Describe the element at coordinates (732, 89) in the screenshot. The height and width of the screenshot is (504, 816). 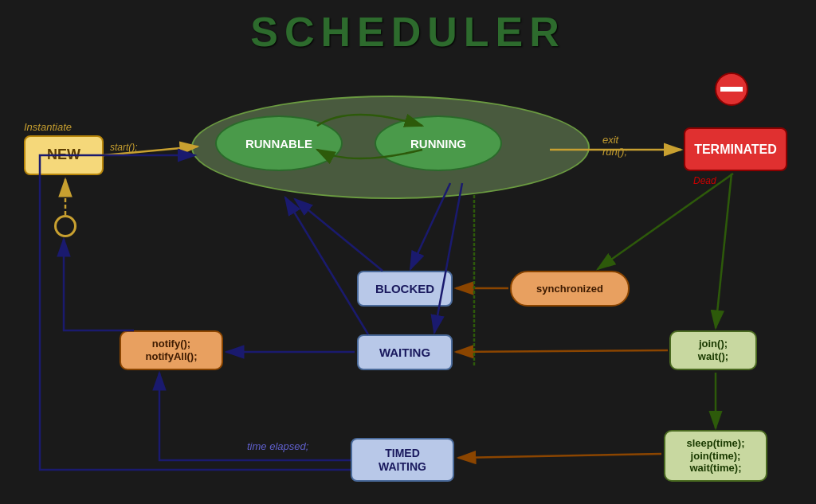
I see `no-entry-icon` at that location.